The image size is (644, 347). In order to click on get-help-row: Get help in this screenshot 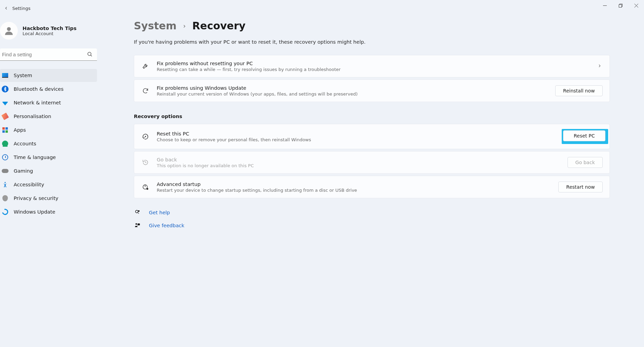, I will do `click(372, 213)`.